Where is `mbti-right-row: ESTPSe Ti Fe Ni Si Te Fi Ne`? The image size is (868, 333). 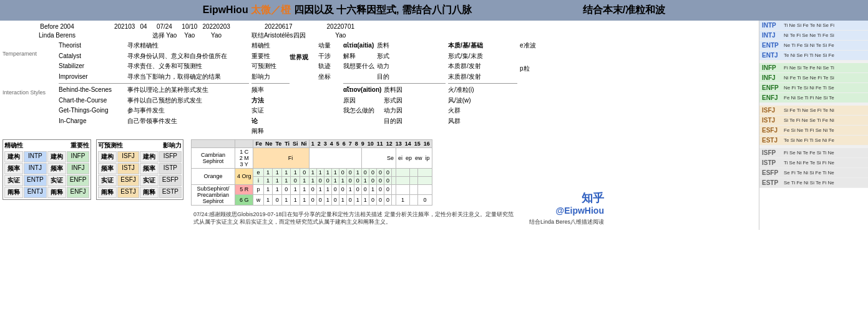
mbti-right-row: ESTPSe Ti Fe Ni Si Te Fi Ne is located at coordinates (814, 183).